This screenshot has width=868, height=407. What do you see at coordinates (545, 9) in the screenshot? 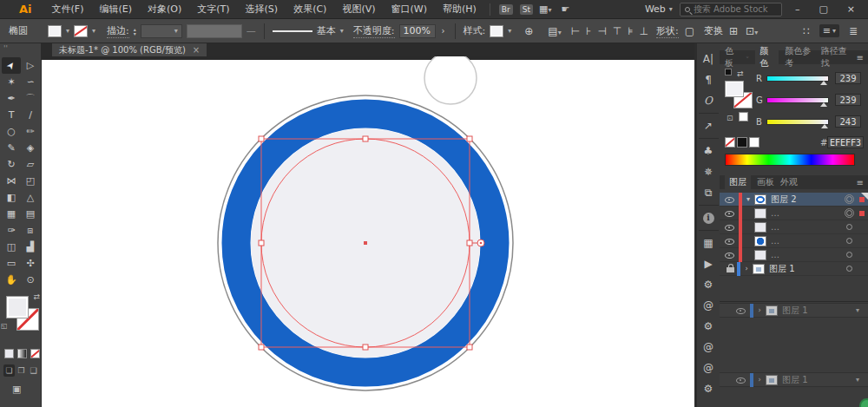
I see `arrange-documents-icon: ▦▾` at bounding box center [545, 9].